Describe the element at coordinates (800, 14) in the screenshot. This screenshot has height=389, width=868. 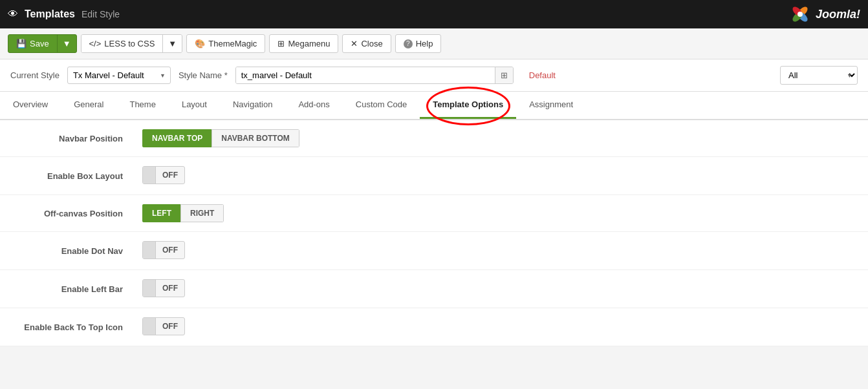
I see `joomla-svg-icon` at that location.